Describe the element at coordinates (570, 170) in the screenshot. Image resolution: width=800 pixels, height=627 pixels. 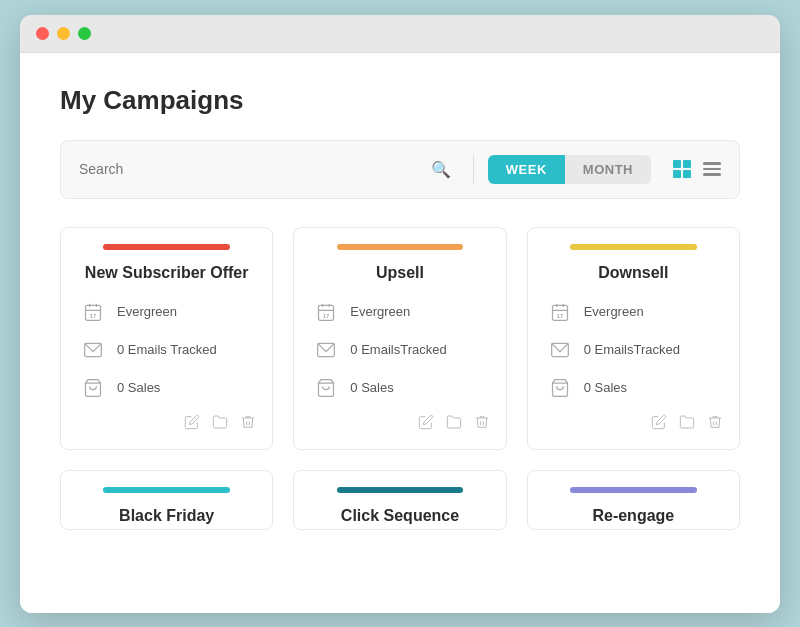
I see `time-filter-group: WEEK MONTH` at that location.